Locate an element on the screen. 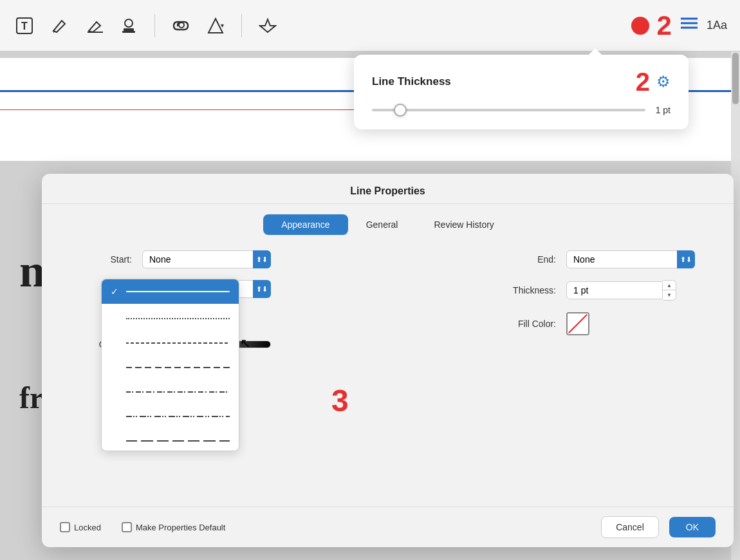 Image resolution: width=740 pixels, height=560 pixels. pin-icon is located at coordinates (268, 26).